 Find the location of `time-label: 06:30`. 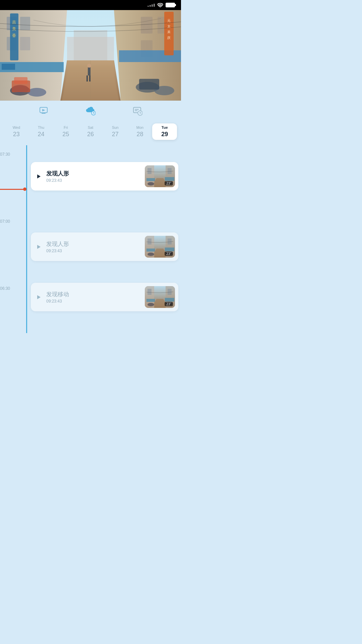

time-label: 06:30 is located at coordinates (7, 288).